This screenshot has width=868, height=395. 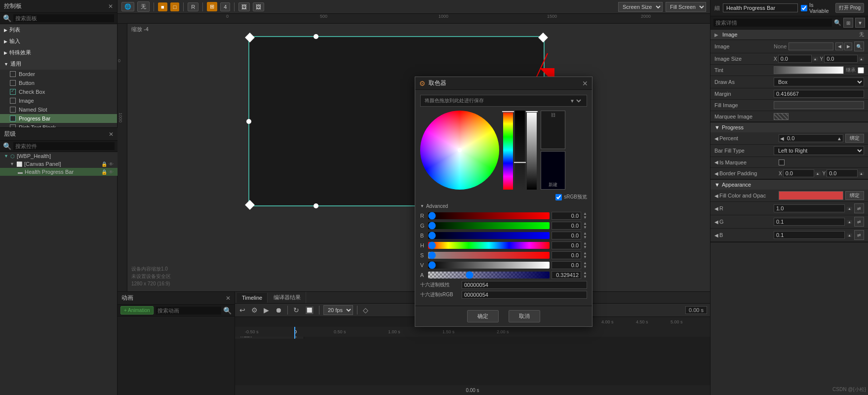 I want to click on s-channel-input, so click(x=566, y=255).